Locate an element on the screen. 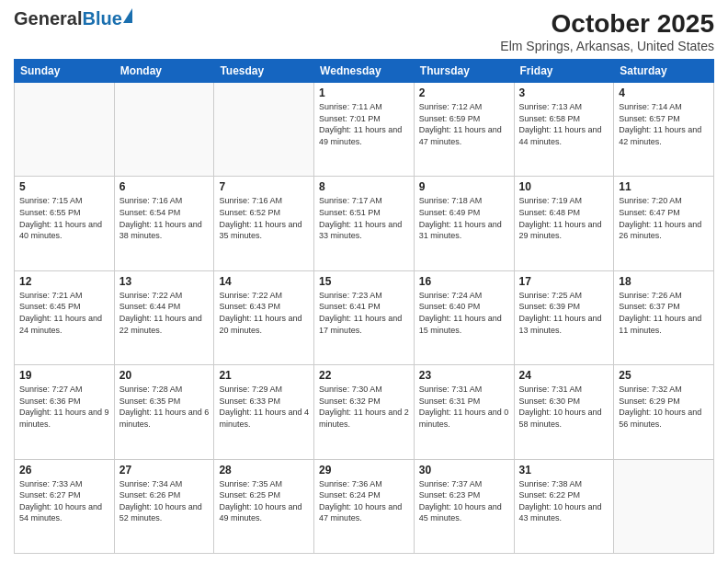 Image resolution: width=728 pixels, height=563 pixels. day-info: Sunrise: 7:13 AM Sunset: 6:58 PM Dayligh… is located at coordinates (564, 124).